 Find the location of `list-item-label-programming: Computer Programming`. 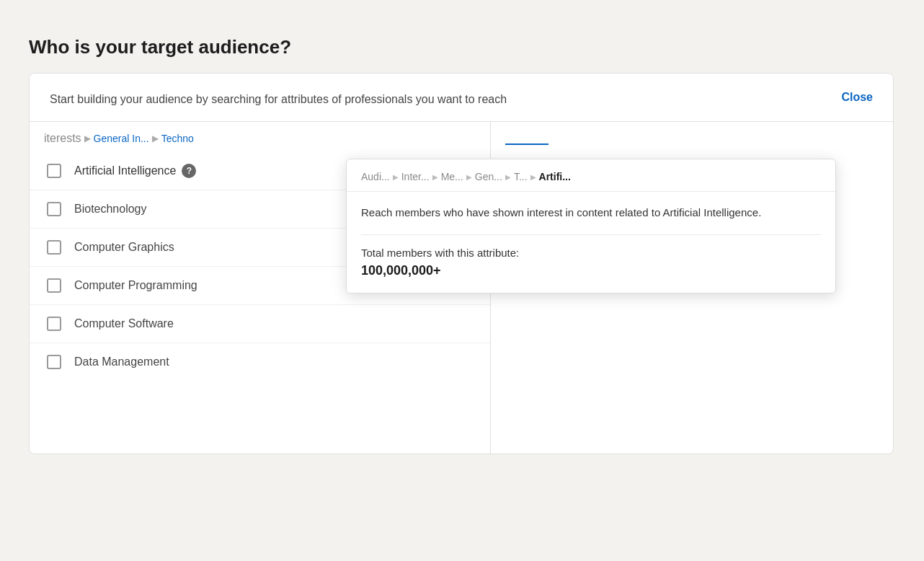

list-item-label-programming: Computer Programming is located at coordinates (136, 286).